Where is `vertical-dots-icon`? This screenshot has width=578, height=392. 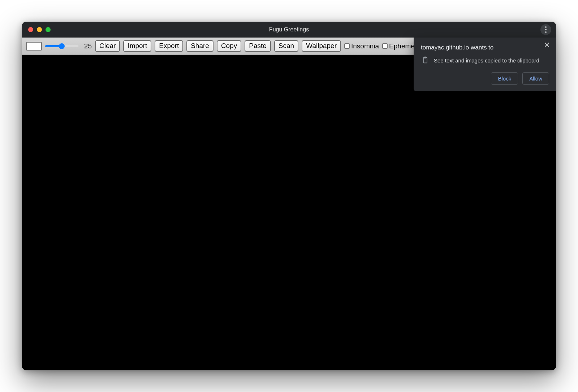 vertical-dots-icon is located at coordinates (546, 30).